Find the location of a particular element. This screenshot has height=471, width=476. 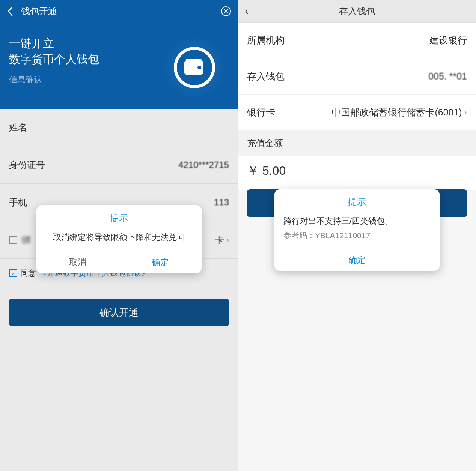

wallet-icon is located at coordinates (194, 68).